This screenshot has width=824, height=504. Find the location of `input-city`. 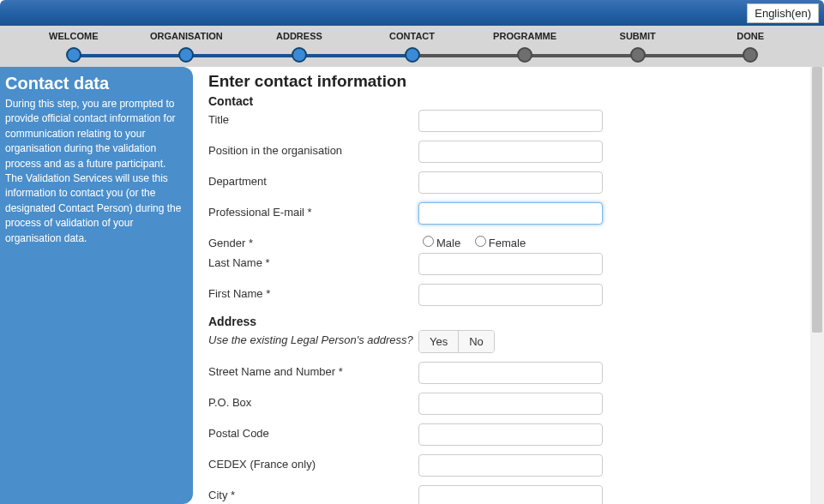

input-city is located at coordinates (511, 495).